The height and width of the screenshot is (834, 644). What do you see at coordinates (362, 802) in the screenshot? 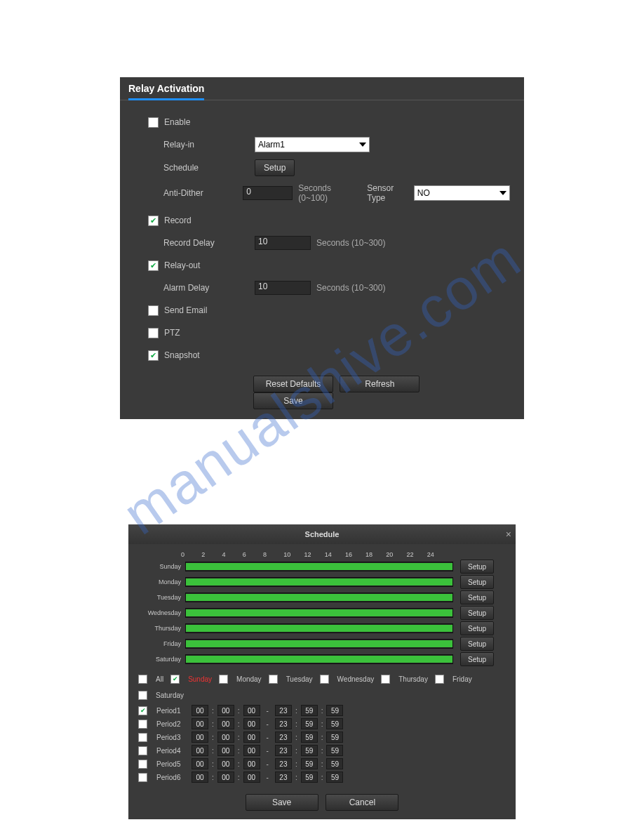
I see `schedule-cancel-button: Cancel` at bounding box center [362, 802].